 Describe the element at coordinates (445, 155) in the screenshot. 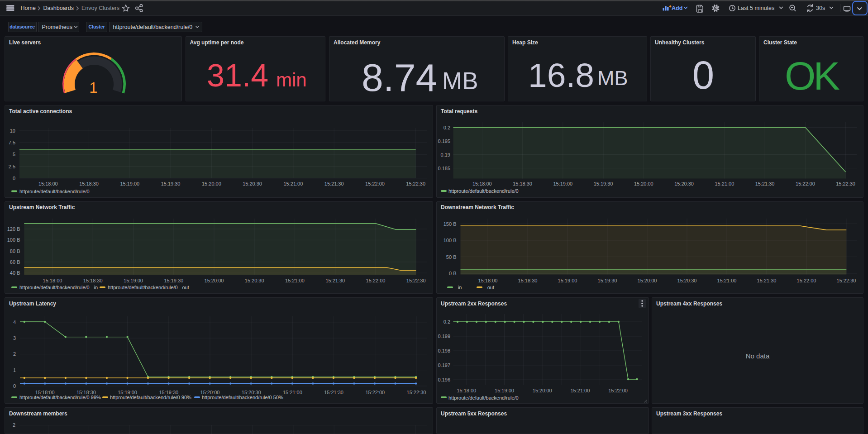

I see `svg-text: 0.19` at that location.